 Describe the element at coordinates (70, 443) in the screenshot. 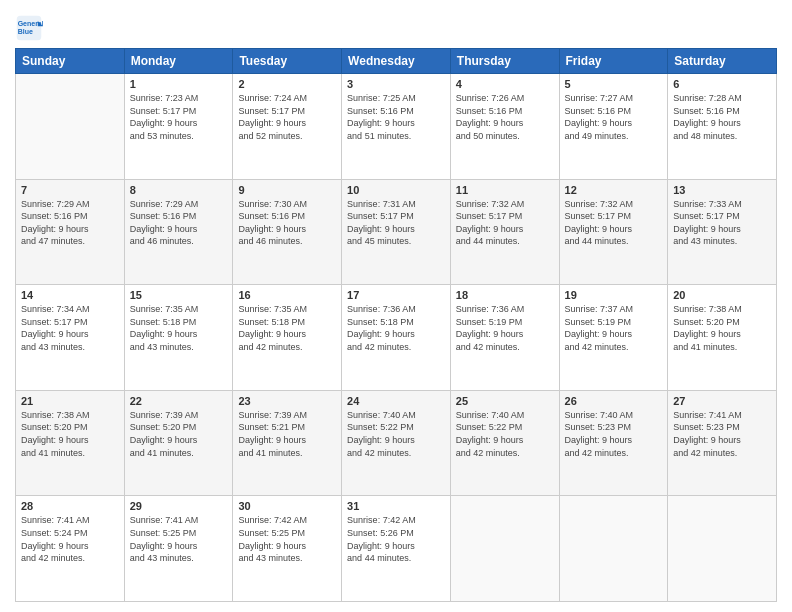

I see `calendar-cell: 21Sunrise: 7:38 AM Sunset: 5:20 PM Dayli…` at that location.